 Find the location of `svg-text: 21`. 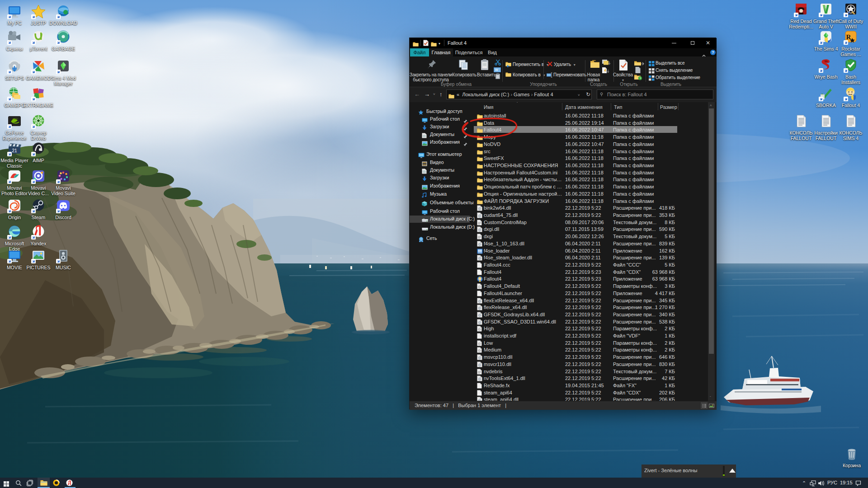

svg-text: 21 is located at coordinates (14, 151).